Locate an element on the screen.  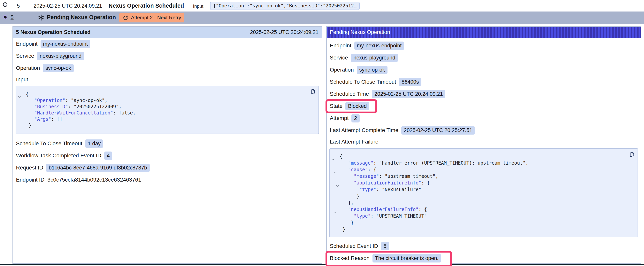
pending-fields-secondary: Scheduled Event ID5Blocked ReasonThe cir… is located at coordinates (484, 252).